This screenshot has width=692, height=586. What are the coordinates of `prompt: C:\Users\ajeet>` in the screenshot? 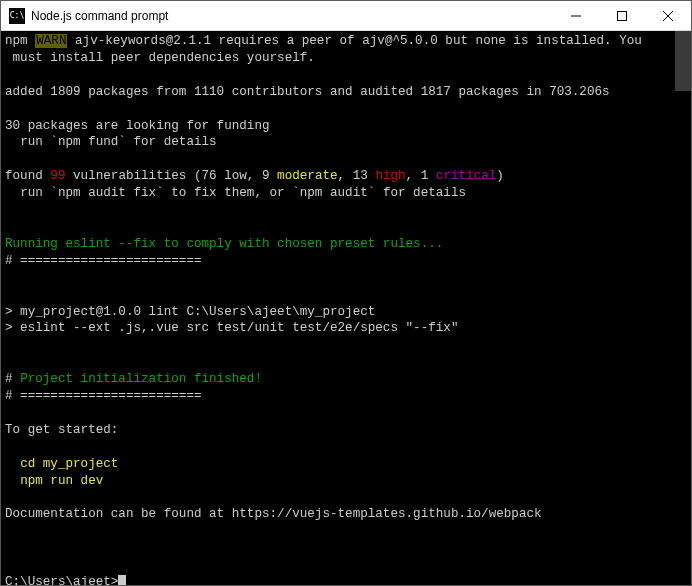 It's located at (62, 580).